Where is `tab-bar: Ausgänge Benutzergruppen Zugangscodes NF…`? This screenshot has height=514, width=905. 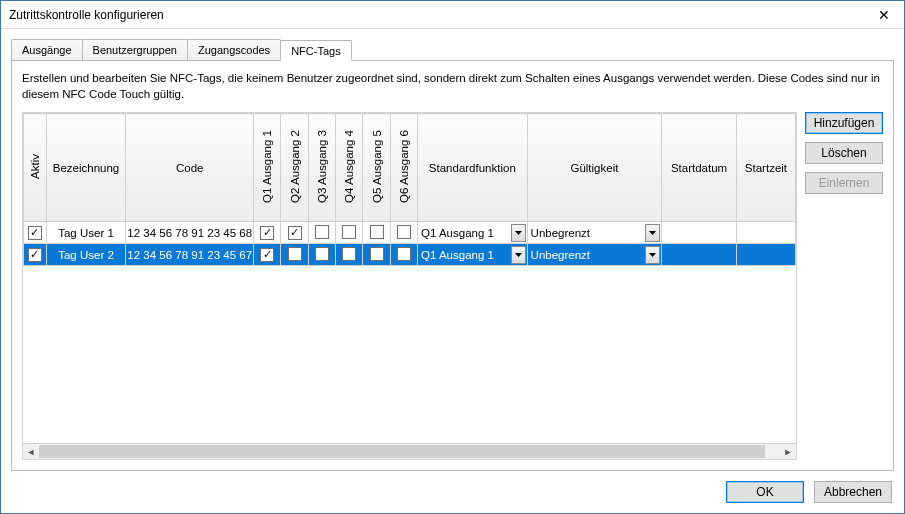 tab-bar: Ausgänge Benutzergruppen Zugangscodes NF… is located at coordinates (452, 44).